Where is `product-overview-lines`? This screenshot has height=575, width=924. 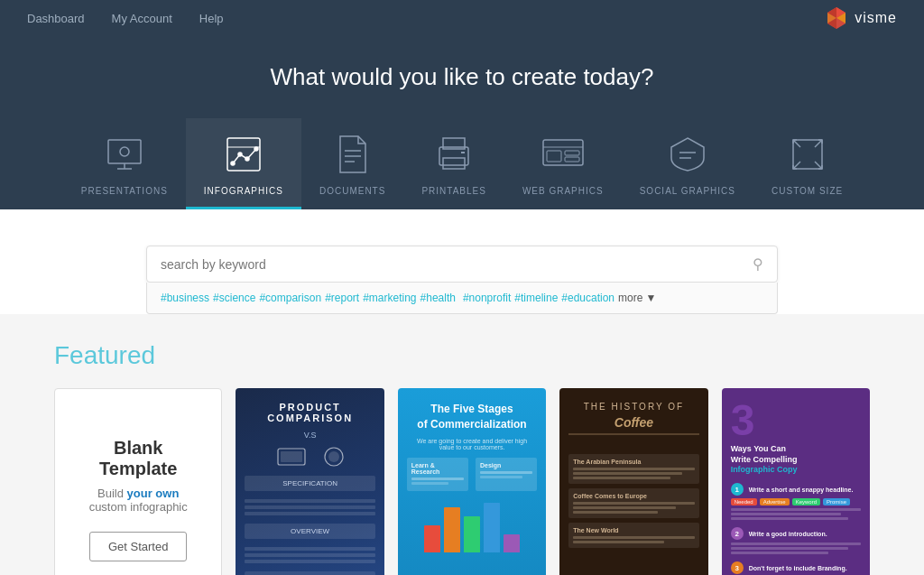 product-overview-lines is located at coordinates (310, 556).